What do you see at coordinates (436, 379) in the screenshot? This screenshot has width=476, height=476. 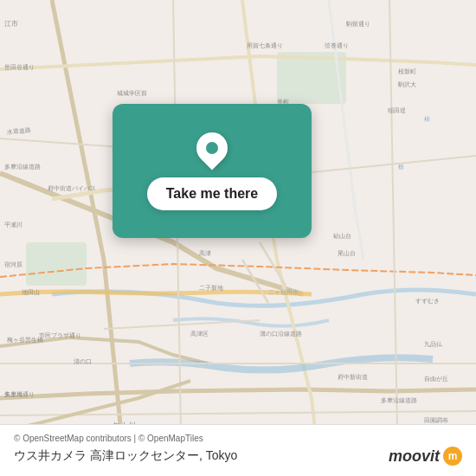 I see `svg-text: 自由が丘` at bounding box center [436, 379].